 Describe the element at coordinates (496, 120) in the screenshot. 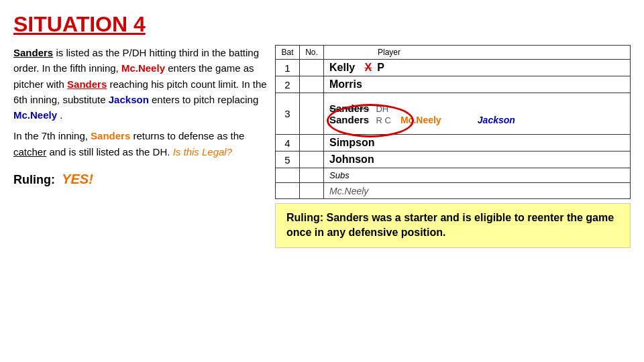

I see `jackson-inline: Jackson` at that location.